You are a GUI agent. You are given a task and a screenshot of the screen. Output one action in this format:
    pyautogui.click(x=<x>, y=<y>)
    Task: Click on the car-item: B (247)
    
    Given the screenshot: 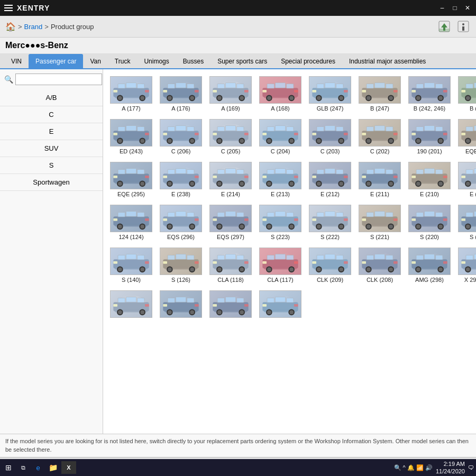 What is the action you would take?
    pyautogui.click(x=380, y=94)
    